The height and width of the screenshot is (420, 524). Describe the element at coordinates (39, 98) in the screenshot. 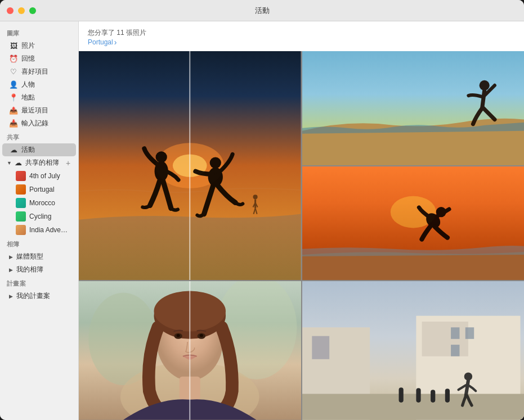

I see `sidebar-item-places: 📍 地點` at that location.